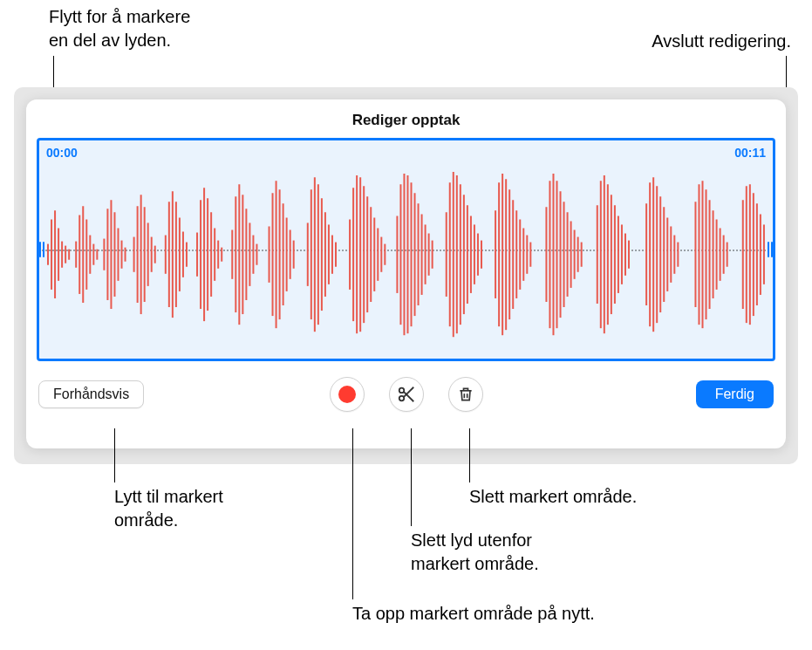 Image resolution: width=812 pixels, height=650 pixels. What do you see at coordinates (91, 394) in the screenshot?
I see `preview-button: Forhåndsvis` at bounding box center [91, 394].